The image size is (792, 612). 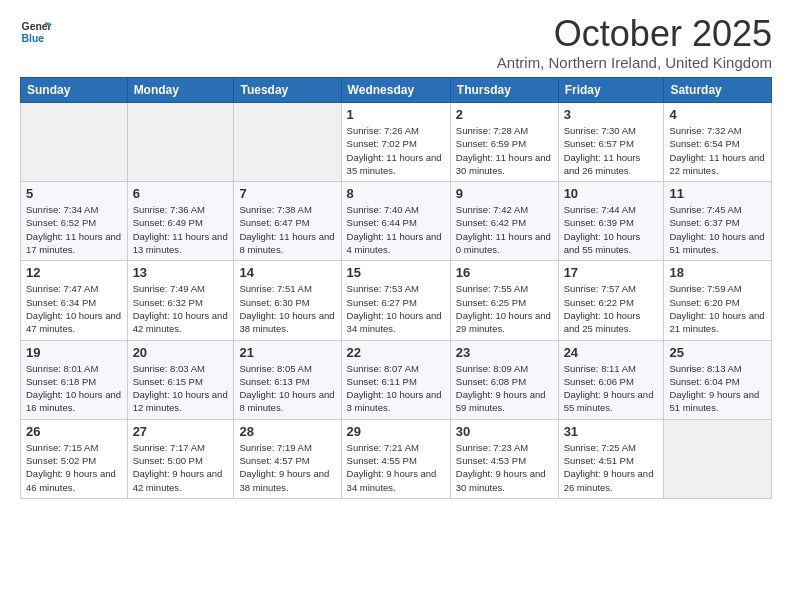 What do you see at coordinates (396, 272) in the screenshot?
I see `day-number: 15` at bounding box center [396, 272].